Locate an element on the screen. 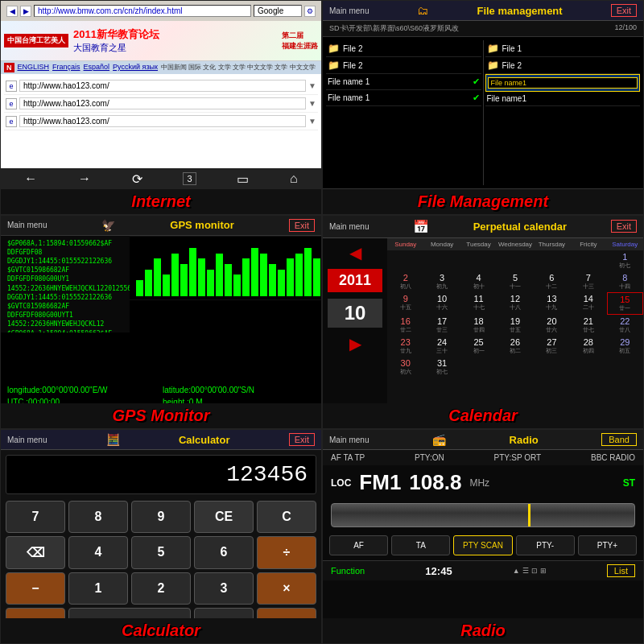  cal-day-cell-6: 1初七 is located at coordinates (625, 261).